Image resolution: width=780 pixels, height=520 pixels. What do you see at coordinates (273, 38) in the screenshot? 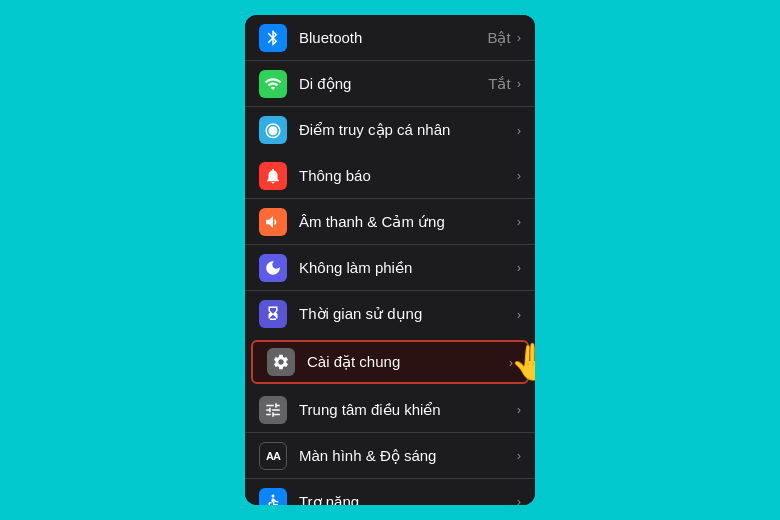
I see `bluetooth-icon` at bounding box center [273, 38].